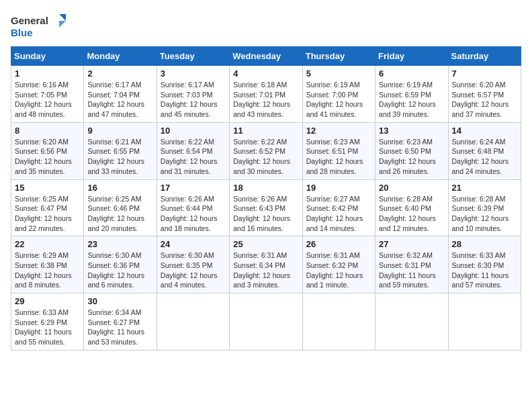 This screenshot has width=532, height=411. Describe the element at coordinates (339, 208) in the screenshot. I see `calendar-day-cell: 19 Sunrise: 6:27 AMSunset: 6:42 PMDaylig…` at that location.